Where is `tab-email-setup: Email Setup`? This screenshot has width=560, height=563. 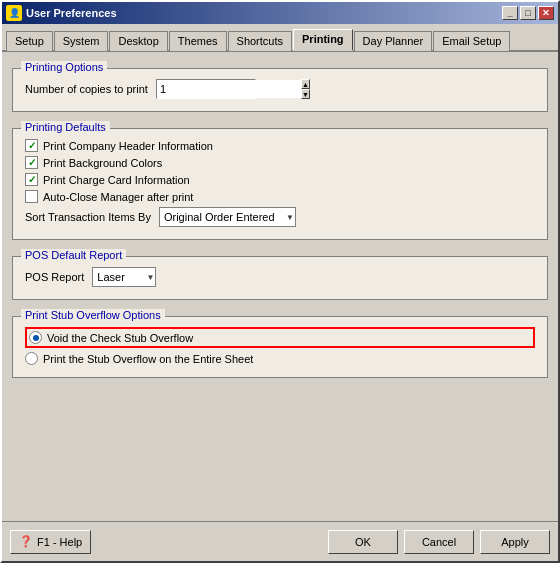 tab-email-setup: Email Setup is located at coordinates (472, 41).